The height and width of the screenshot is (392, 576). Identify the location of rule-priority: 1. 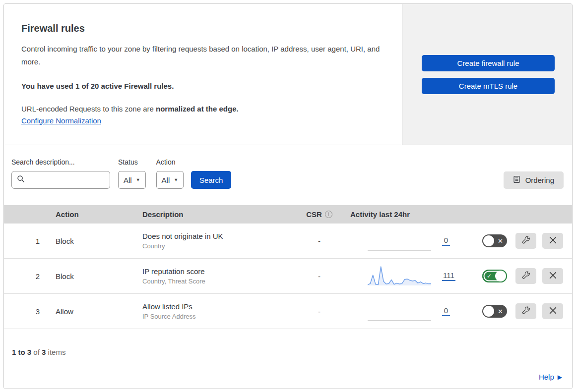
(28, 241).